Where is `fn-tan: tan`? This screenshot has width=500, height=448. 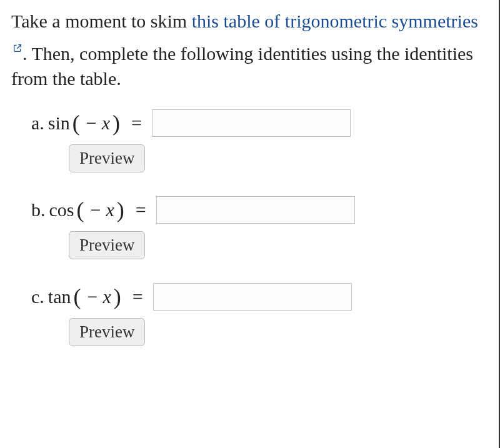 fn-tan: tan is located at coordinates (60, 297).